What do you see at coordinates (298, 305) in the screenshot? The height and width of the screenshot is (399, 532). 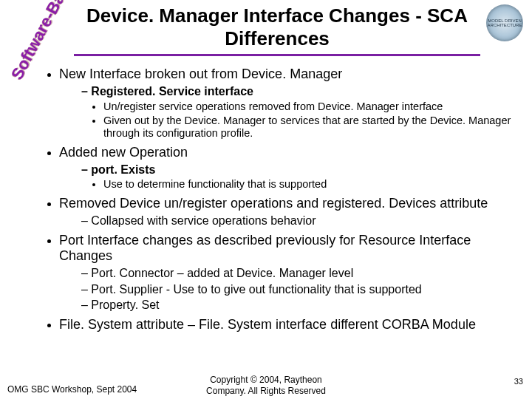 I see `list-item: Property. Set` at bounding box center [298, 305].